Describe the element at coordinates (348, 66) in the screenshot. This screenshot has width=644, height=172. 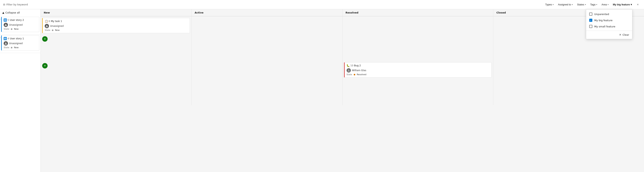
I see `bug-icon-10: 🐛` at that location.